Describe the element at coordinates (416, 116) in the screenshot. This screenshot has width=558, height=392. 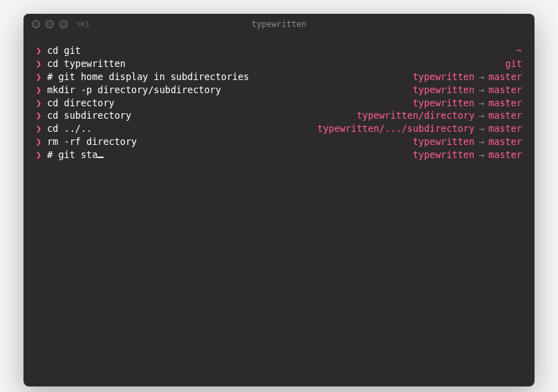
I see `right-path: typewritten/directory` at that location.